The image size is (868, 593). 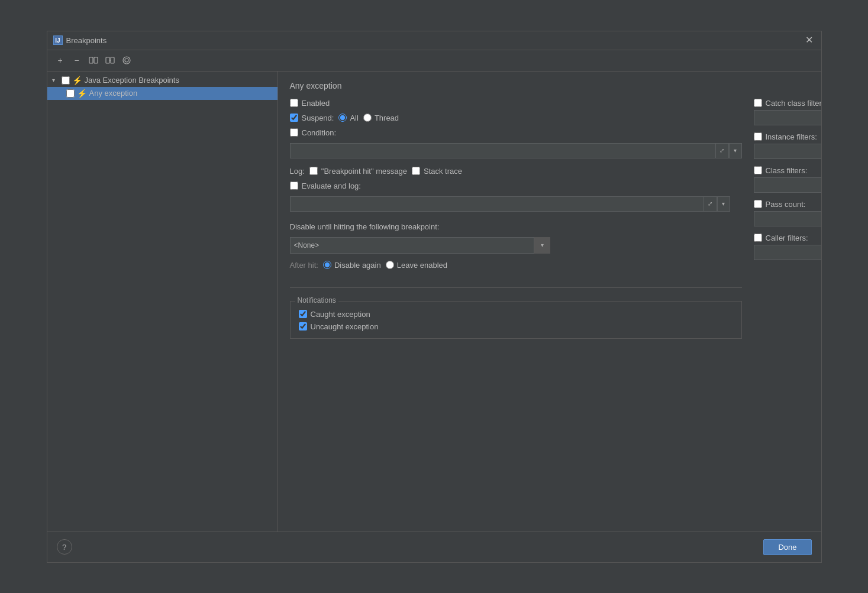 I want to click on evaluate-expand-btn: ⤢, so click(x=711, y=204).